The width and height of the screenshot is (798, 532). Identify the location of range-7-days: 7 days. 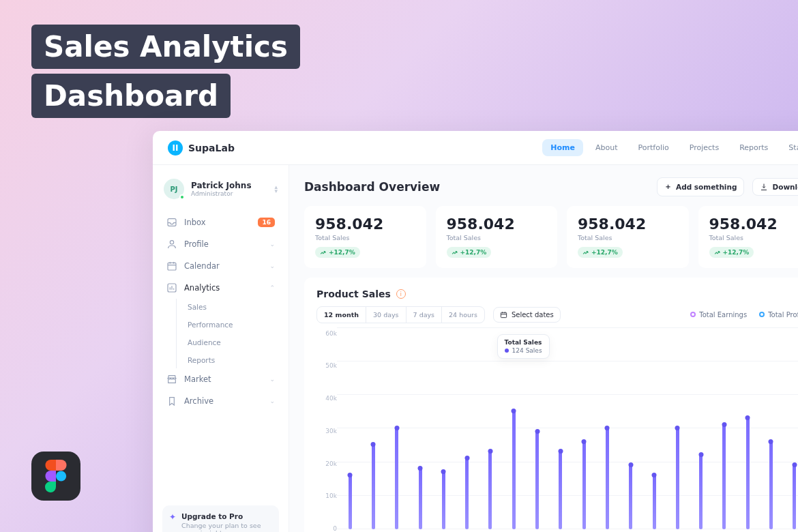
(424, 315).